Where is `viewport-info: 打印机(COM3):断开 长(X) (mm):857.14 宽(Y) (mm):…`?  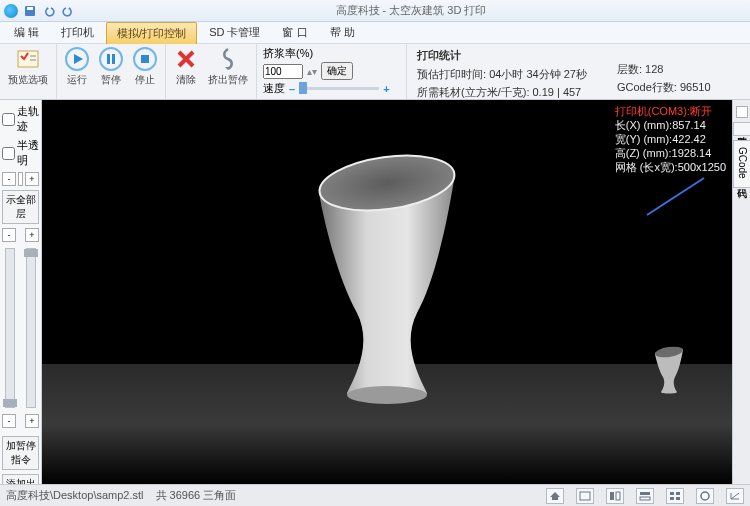
viewport-info: 打印机(COM3):断开 长(X) (mm):857.14 宽(Y) (mm):… is located at coordinates (670, 139).